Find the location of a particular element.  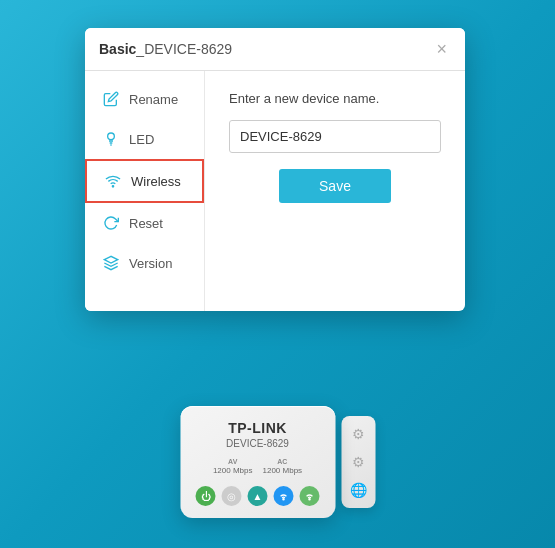

sidebar-item-led: LED is located at coordinates (144, 139).